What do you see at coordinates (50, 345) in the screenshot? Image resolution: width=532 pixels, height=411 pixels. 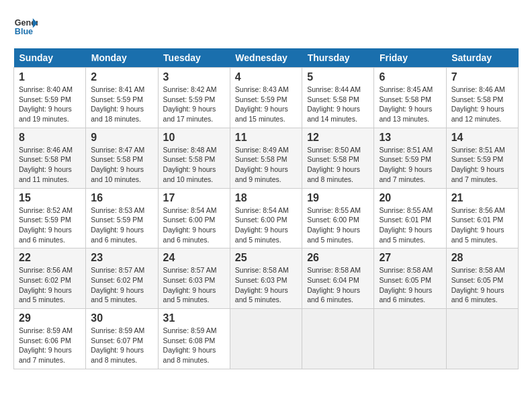 I see `cell-info: Sunrise: 8:59 AMSunset: 6:06 PMDaylight:…` at bounding box center [50, 345].